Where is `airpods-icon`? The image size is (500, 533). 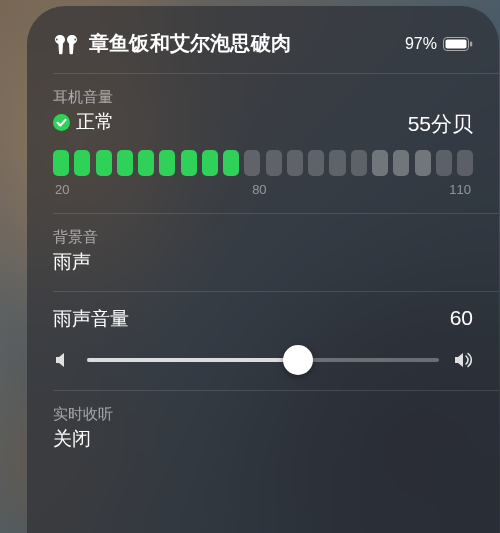
airpods-icon is located at coordinates (66, 44).